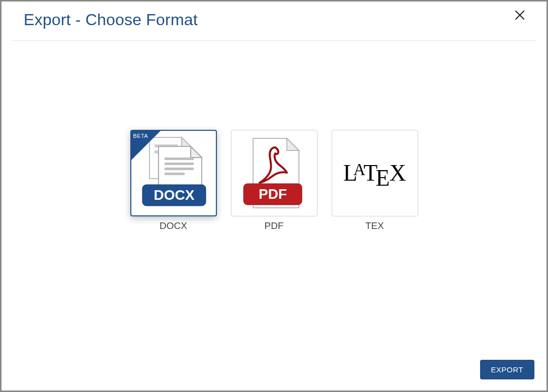  What do you see at coordinates (274, 181) in the screenshot?
I see `format-options: BETA` at bounding box center [274, 181].